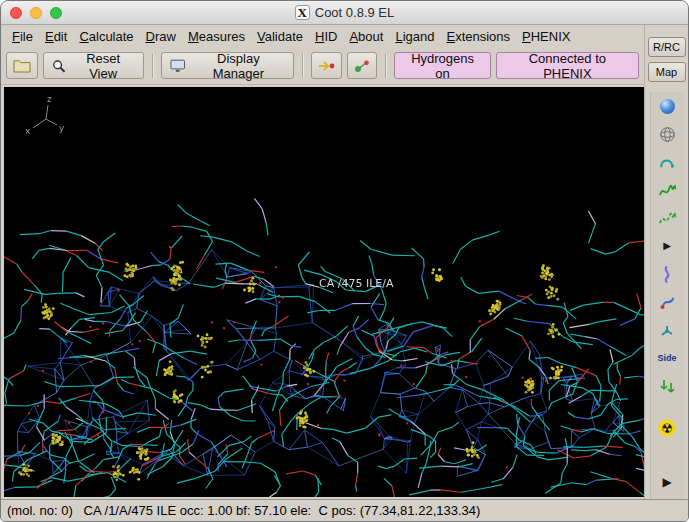 The height and width of the screenshot is (522, 689). What do you see at coordinates (22, 66) in the screenshot?
I see `folder-icon` at bounding box center [22, 66].